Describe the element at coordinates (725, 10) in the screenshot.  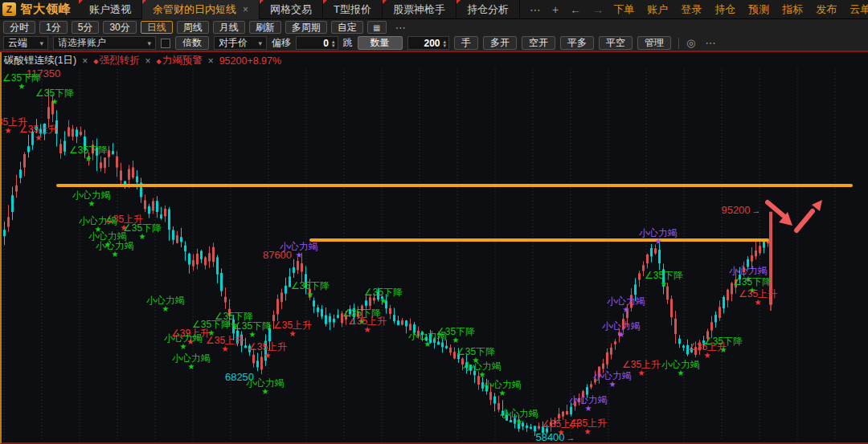
I see `link-持仓: 持仓` at that location.